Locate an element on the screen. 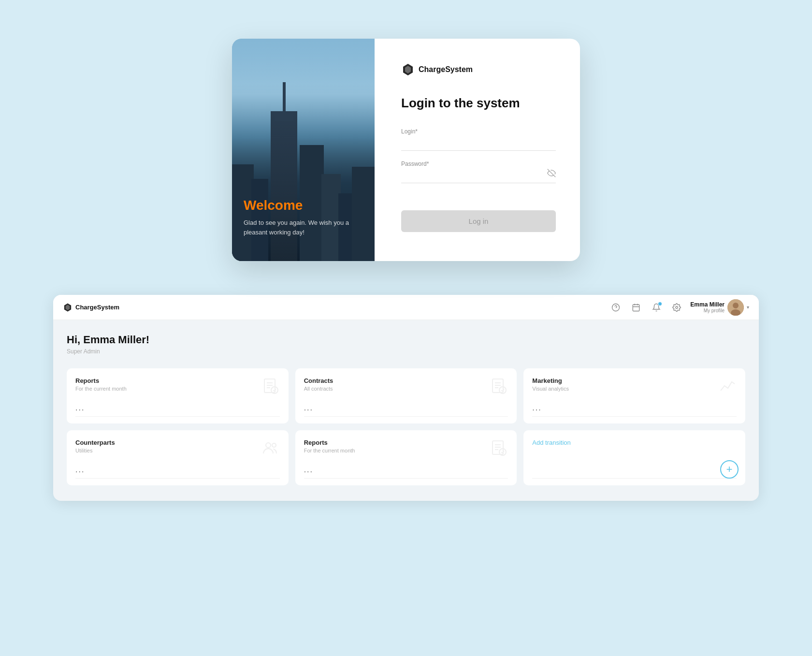  card-subtitle-4: Utilities is located at coordinates (95, 451).